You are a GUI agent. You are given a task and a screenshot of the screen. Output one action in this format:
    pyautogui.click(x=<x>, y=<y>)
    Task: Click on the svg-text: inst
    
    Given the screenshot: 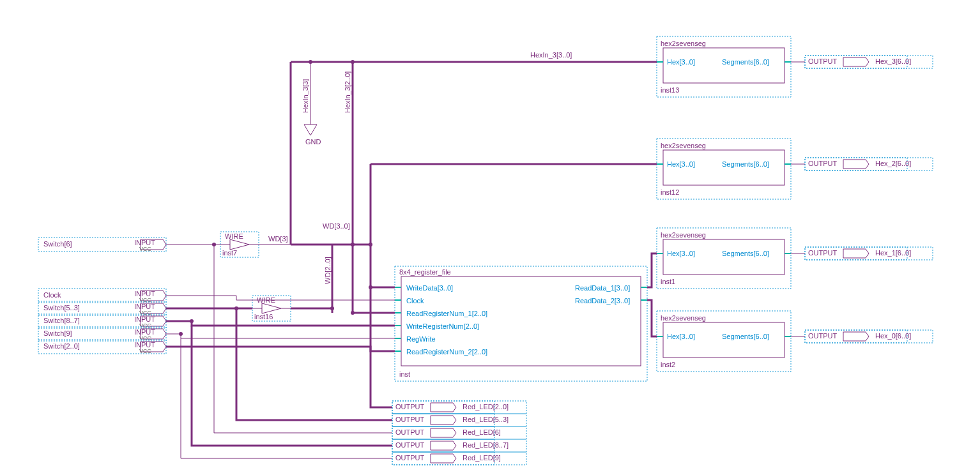 What is the action you would take?
    pyautogui.click(x=405, y=374)
    